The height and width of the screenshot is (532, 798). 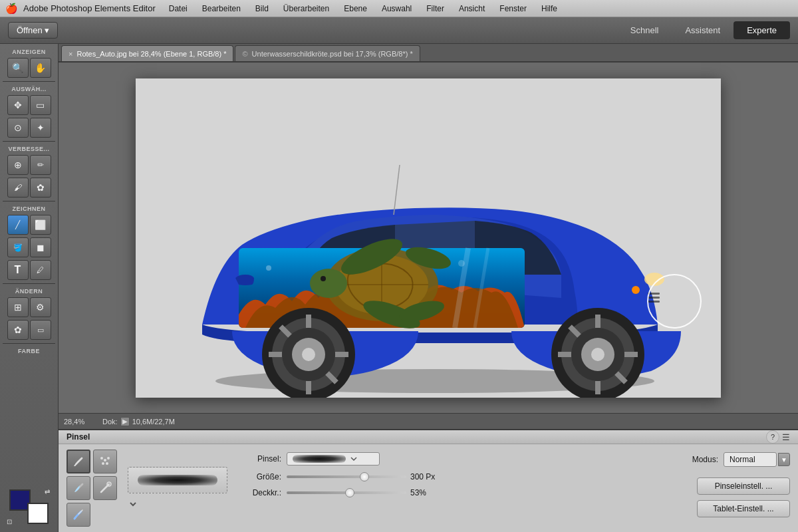 I want to click on marquee-tool: ▭, so click(x=41, y=105).